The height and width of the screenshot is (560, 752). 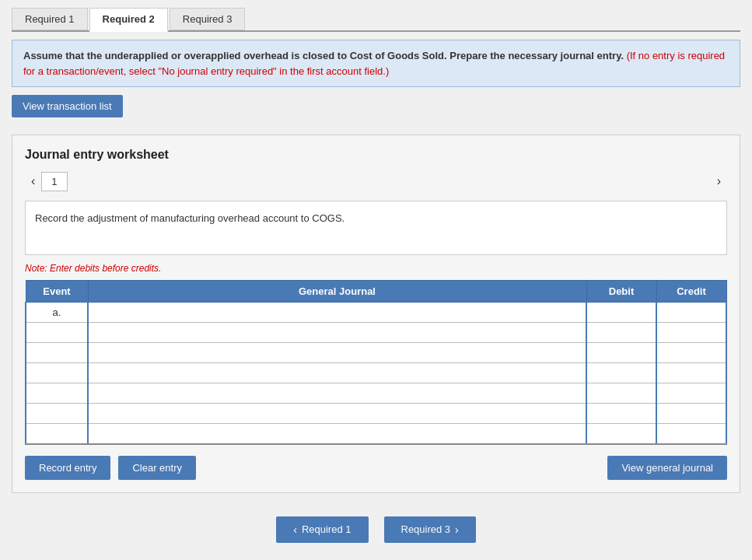 What do you see at coordinates (322, 530) in the screenshot?
I see `prev-required-button: ‹ Required 1` at bounding box center [322, 530].